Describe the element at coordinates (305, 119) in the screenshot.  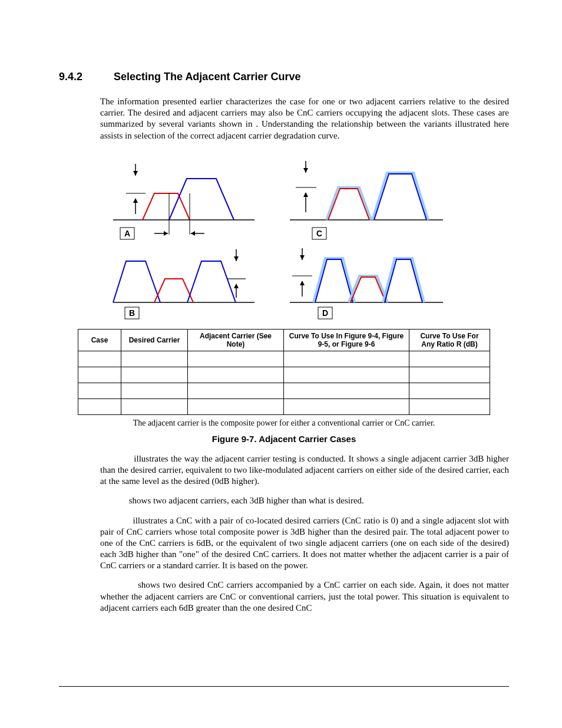
I see `intro-block: The information presented earlier charac…` at that location.